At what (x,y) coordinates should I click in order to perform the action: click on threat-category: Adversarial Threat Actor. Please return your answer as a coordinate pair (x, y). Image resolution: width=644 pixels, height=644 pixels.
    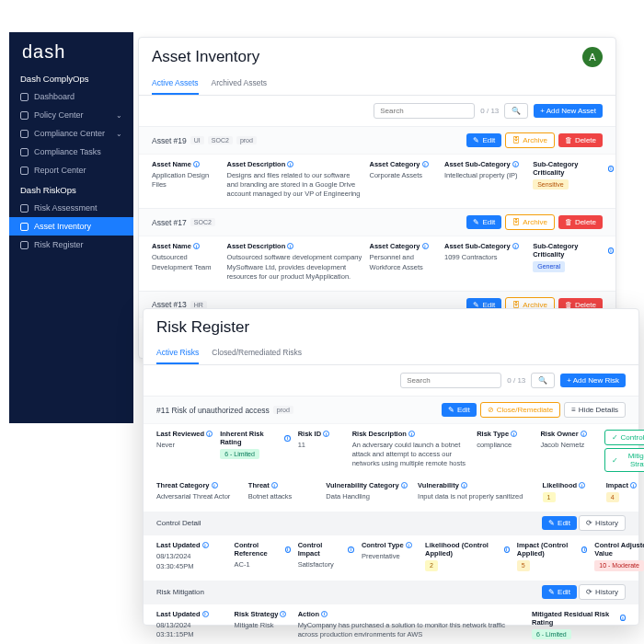
    Looking at the image, I should click on (199, 497).